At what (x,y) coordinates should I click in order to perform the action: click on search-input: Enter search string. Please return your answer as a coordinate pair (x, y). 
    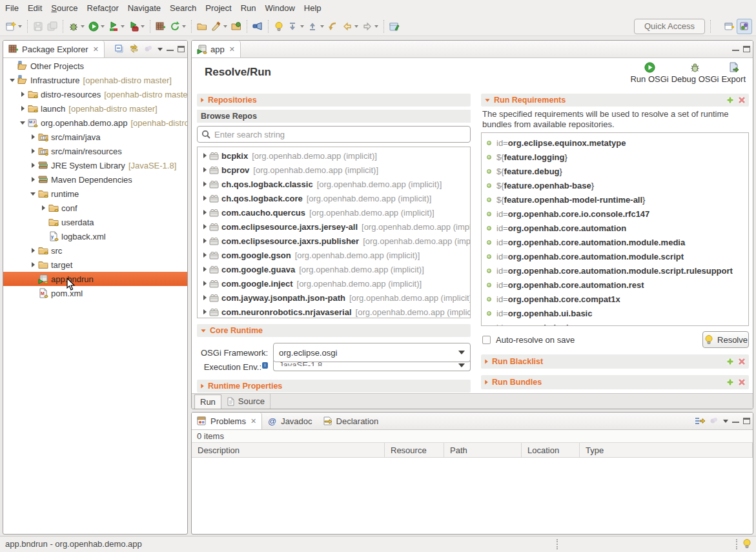
    Looking at the image, I should click on (334, 134).